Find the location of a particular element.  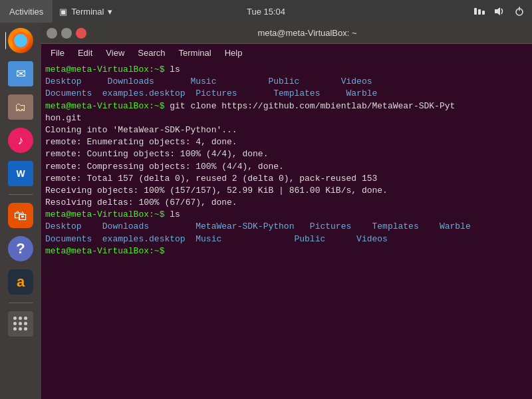

terminal-line-3: Documents examples.desktop Pictures Temp… is located at coordinates (287, 94).